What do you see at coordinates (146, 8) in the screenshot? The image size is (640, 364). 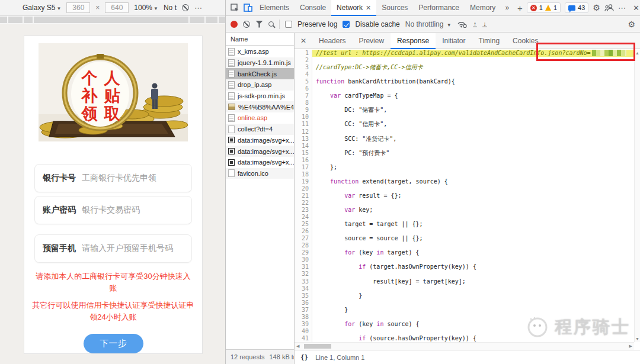 I see `zoom-select: 100%▼` at bounding box center [146, 8].